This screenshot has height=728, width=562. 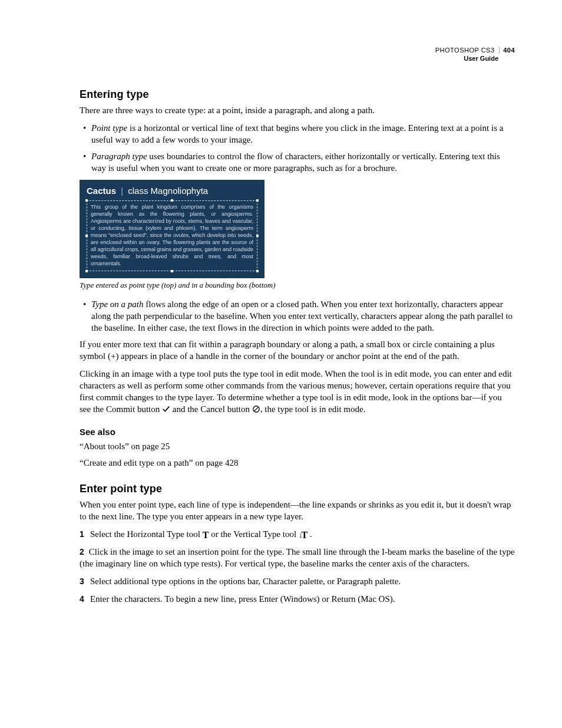 I want to click on page-number: 404, so click(x=507, y=50).